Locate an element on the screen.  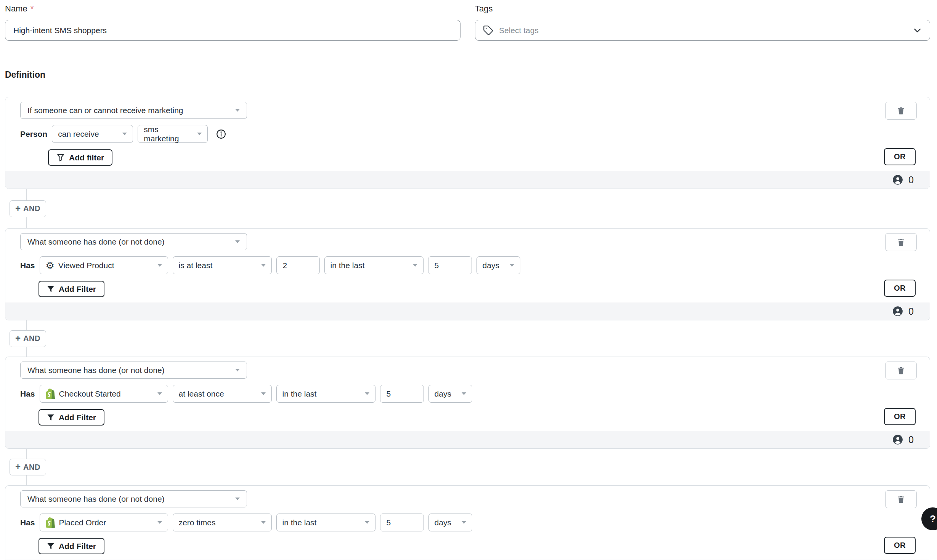
consent-channel-select: sms marketing is located at coordinates (173, 134).